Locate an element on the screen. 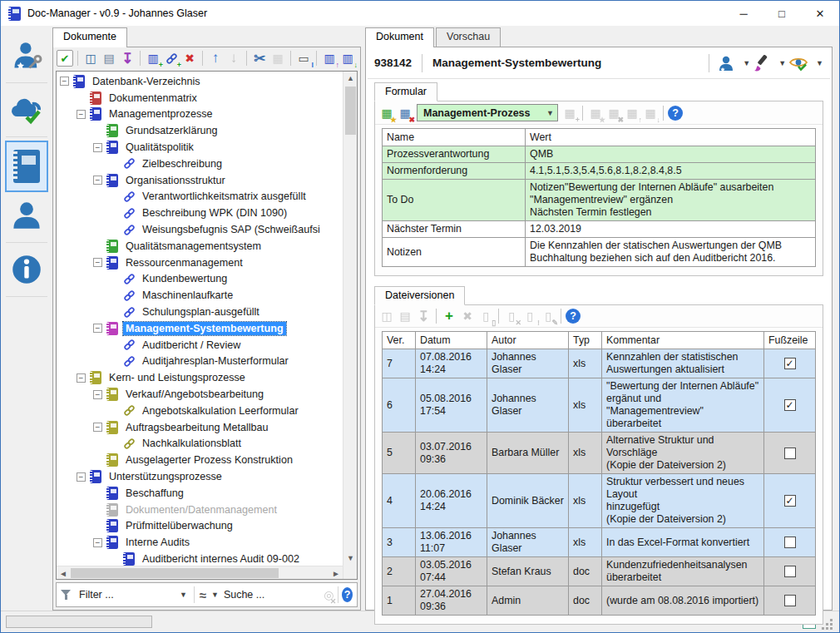 Image resolution: width=840 pixels, height=633 pixels. add-version-icon: + is located at coordinates (449, 316).